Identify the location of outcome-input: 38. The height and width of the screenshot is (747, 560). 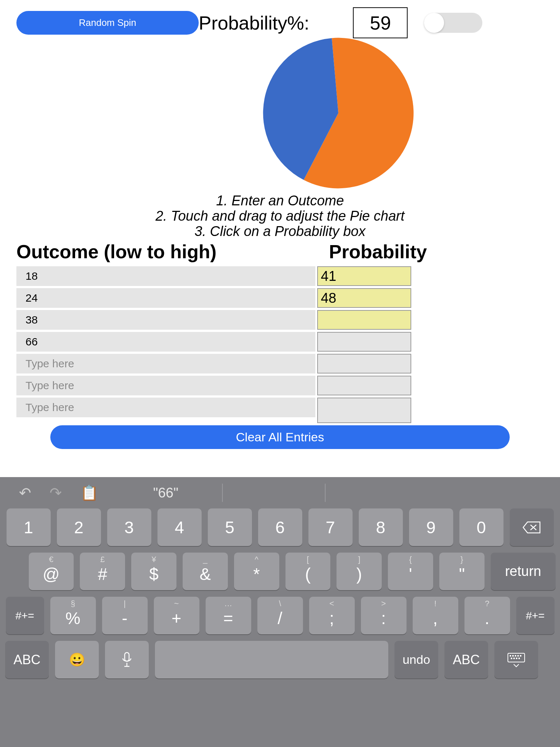
(166, 320).